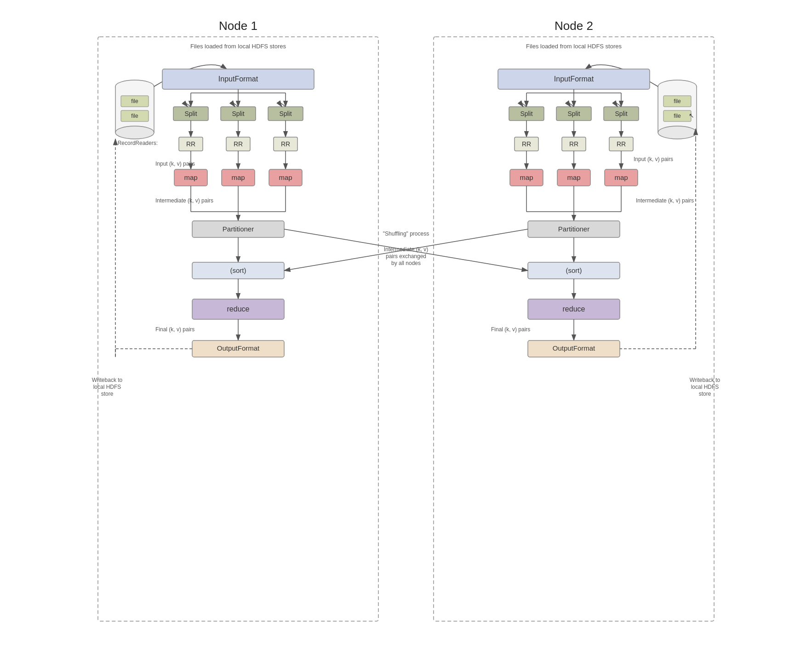 The image size is (812, 646). I want to click on svg-text: RecordReaders:, so click(138, 143).